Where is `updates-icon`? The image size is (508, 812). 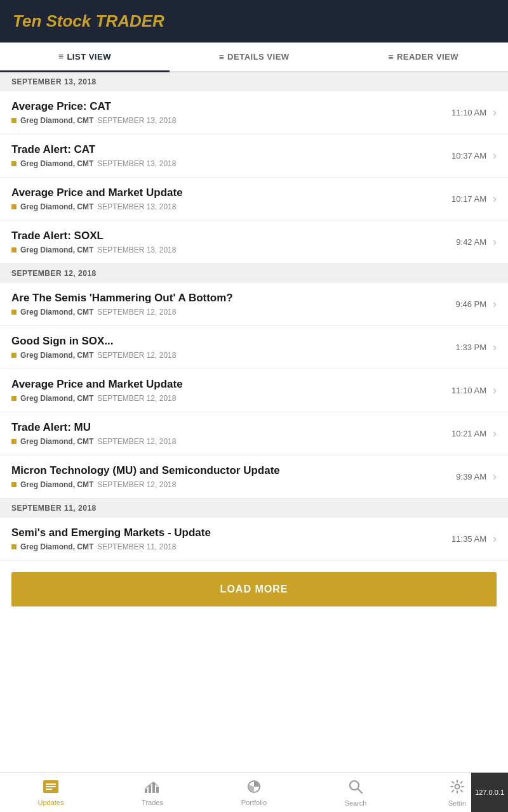
updates-icon is located at coordinates (51, 788).